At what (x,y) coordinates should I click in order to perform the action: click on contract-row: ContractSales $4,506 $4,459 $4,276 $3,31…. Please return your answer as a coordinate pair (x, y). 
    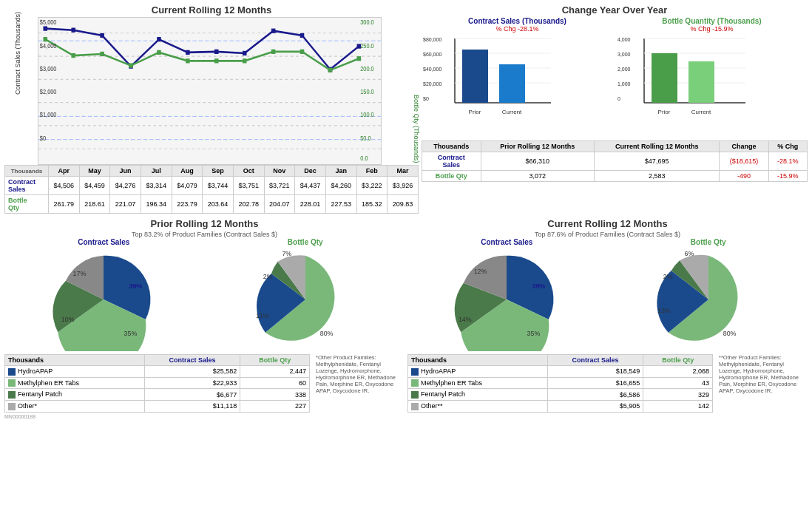
    Looking at the image, I should click on (212, 186).